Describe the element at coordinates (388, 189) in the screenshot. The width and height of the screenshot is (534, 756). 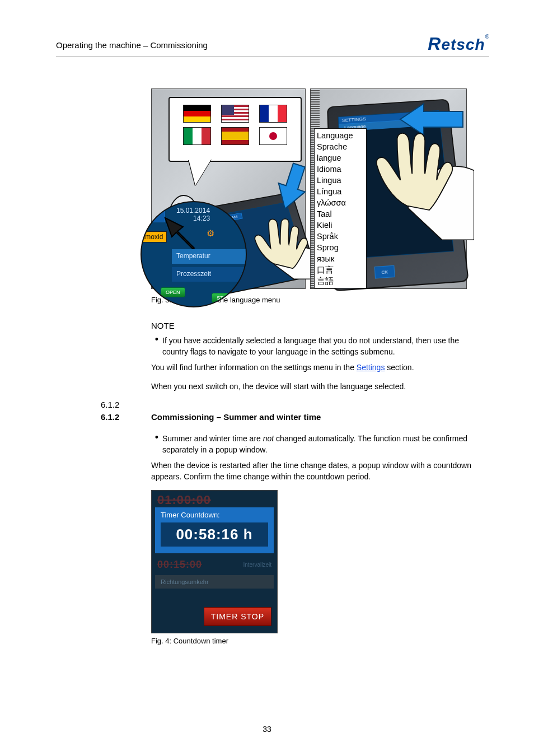
I see `illustration-panel-right: SETTINGS 01.2014 Language Date CK` at that location.